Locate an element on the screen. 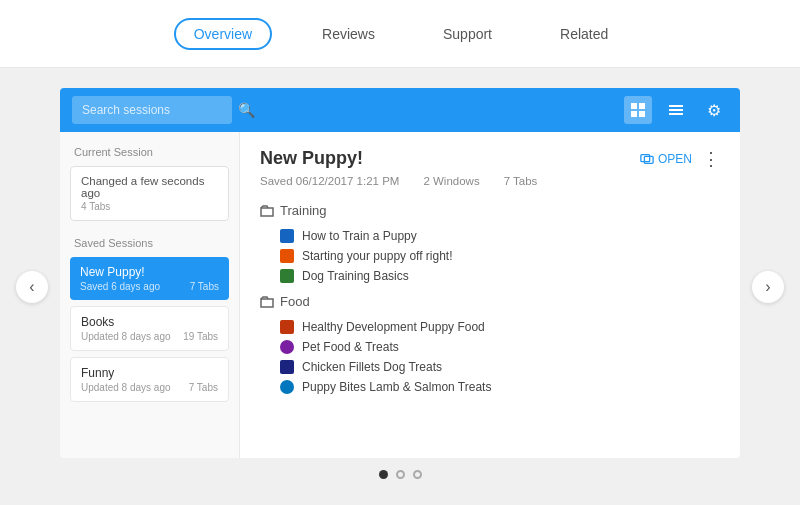 The width and height of the screenshot is (800, 505). search-icon: 🔍 is located at coordinates (246, 110).